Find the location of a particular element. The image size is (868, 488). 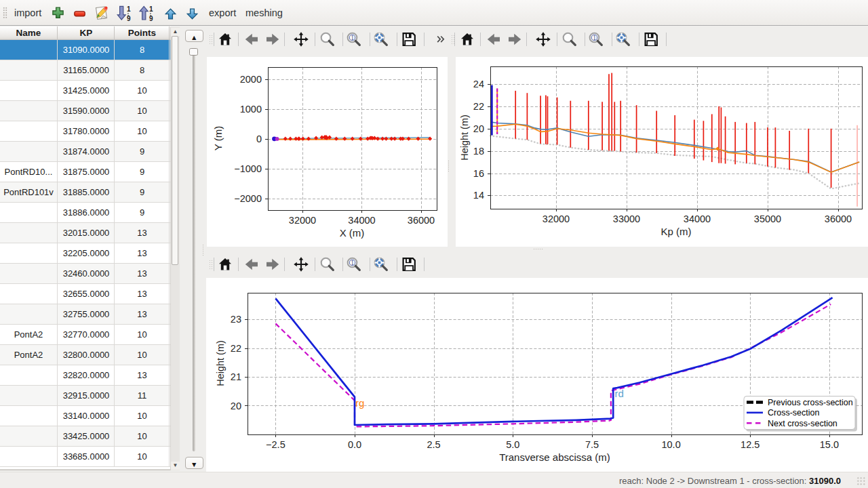

svg-text: 7.5 is located at coordinates (592, 445).